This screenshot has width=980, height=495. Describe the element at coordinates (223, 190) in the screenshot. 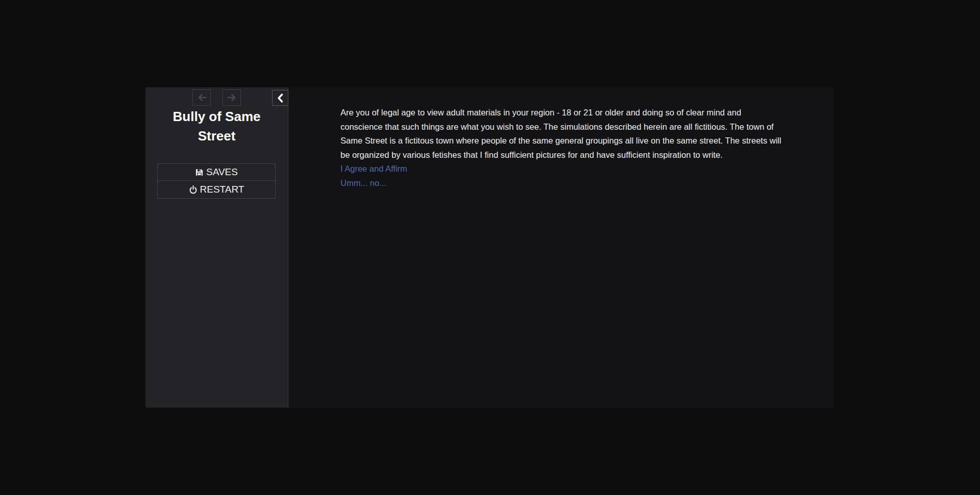

I see `restart-label: RESTART` at that location.